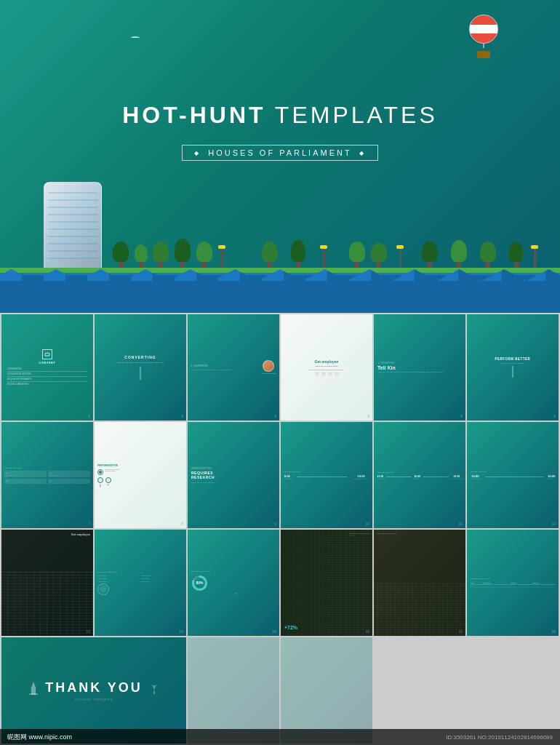  I want to click on slide10-title: PERFORM BETTER, so click(292, 471).